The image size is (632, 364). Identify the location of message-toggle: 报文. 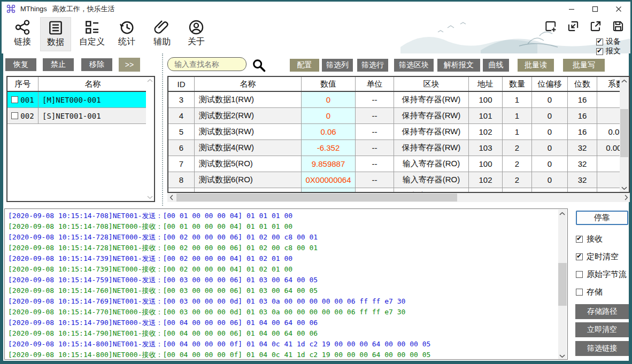
(608, 51).